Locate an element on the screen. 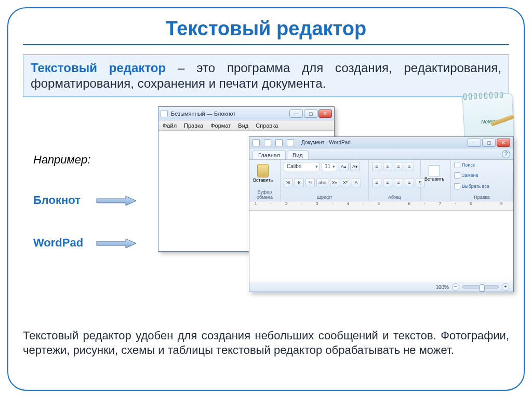 This screenshot has height=398, width=532. arrow-to-wordpad-icon is located at coordinates (116, 243).